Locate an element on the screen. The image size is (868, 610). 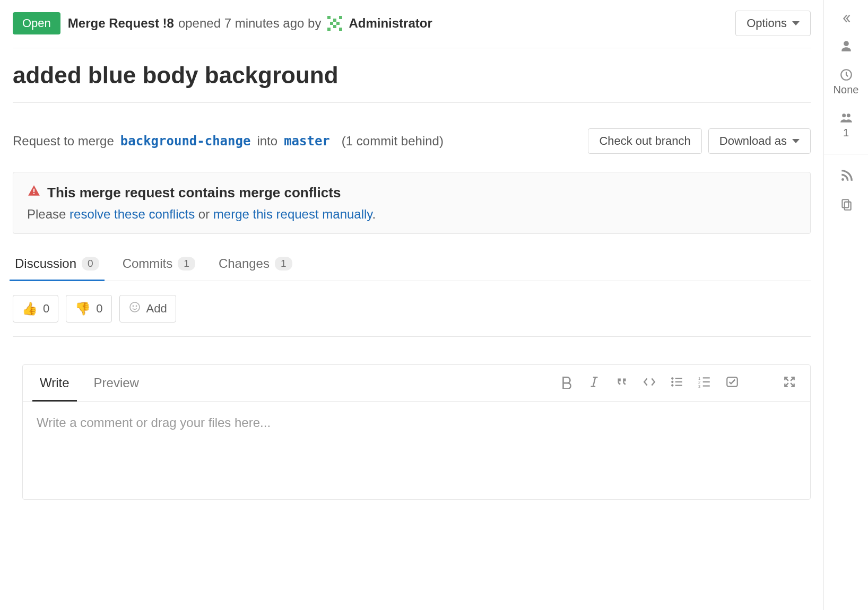
checkout-branch-label: Check out branch is located at coordinates (645, 141).